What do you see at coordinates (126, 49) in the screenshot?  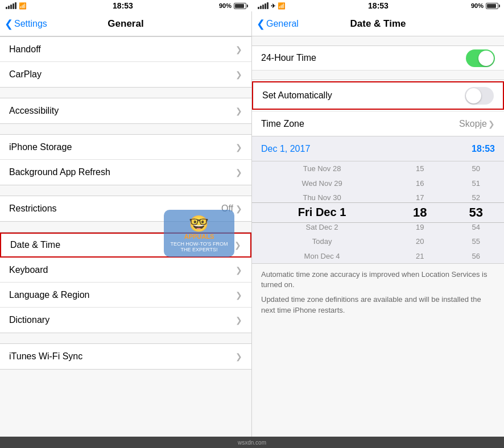 I see `handoff-row: Handoff ❯` at bounding box center [126, 49].